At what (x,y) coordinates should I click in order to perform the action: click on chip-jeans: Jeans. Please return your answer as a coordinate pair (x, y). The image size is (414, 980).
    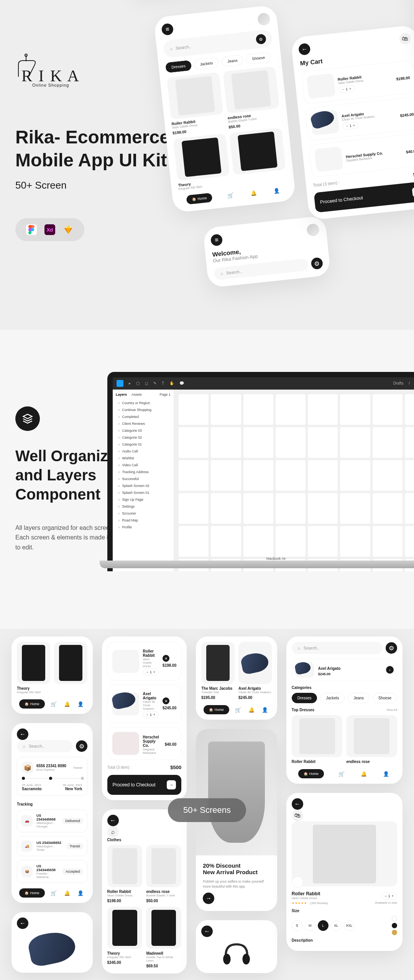
    Looking at the image, I should click on (232, 61).